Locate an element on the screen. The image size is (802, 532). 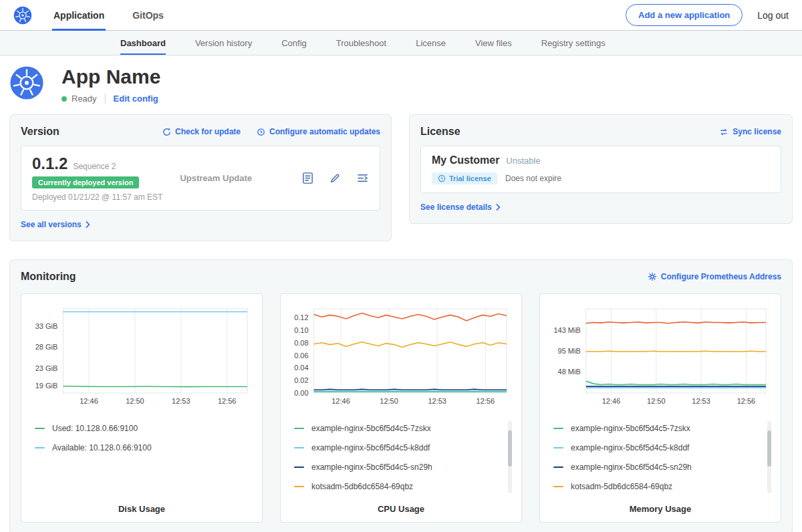
topbar-right: Add a new application Log out is located at coordinates (707, 15).